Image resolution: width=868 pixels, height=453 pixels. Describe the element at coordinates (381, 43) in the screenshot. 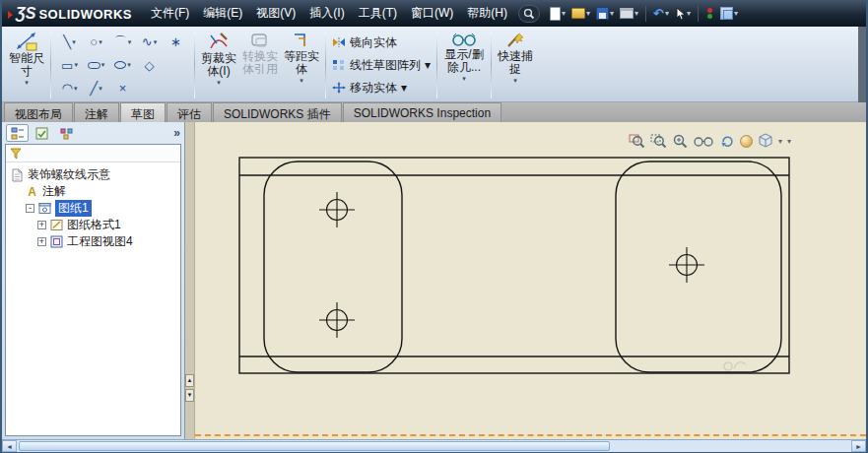

I see `mirror-entities-button: 镜向实体` at that location.